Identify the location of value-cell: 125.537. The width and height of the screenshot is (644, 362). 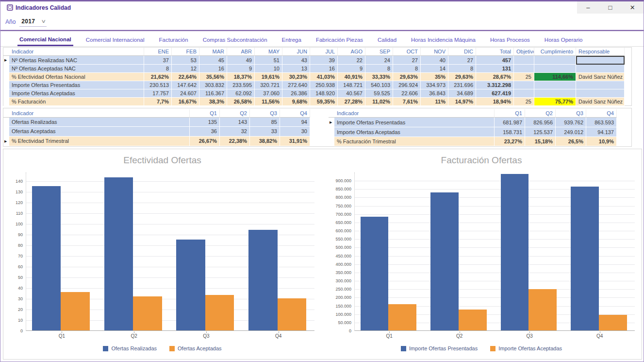
(541, 132).